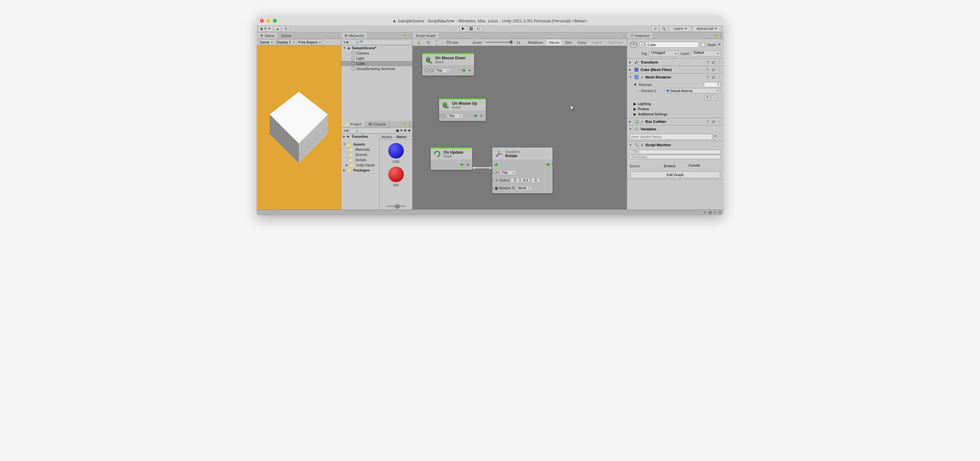 The height and width of the screenshot is (461, 980). What do you see at coordinates (262, 21) in the screenshot?
I see `close-window` at bounding box center [262, 21].